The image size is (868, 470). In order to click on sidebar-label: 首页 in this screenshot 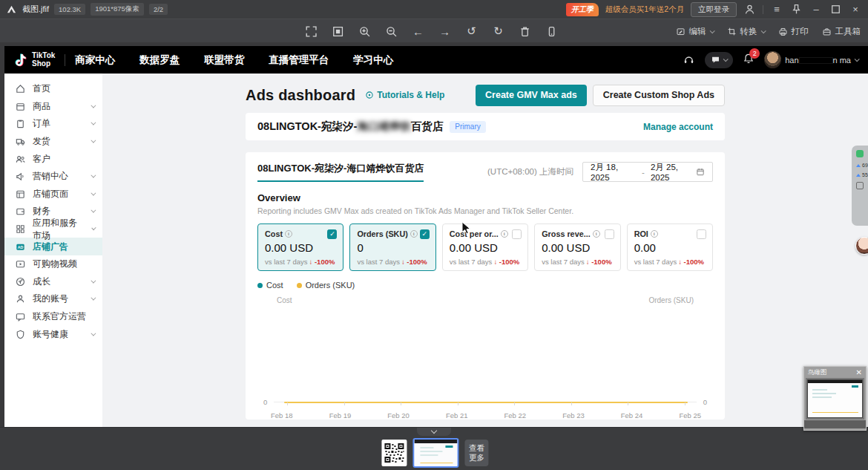, I will do `click(42, 89)`.